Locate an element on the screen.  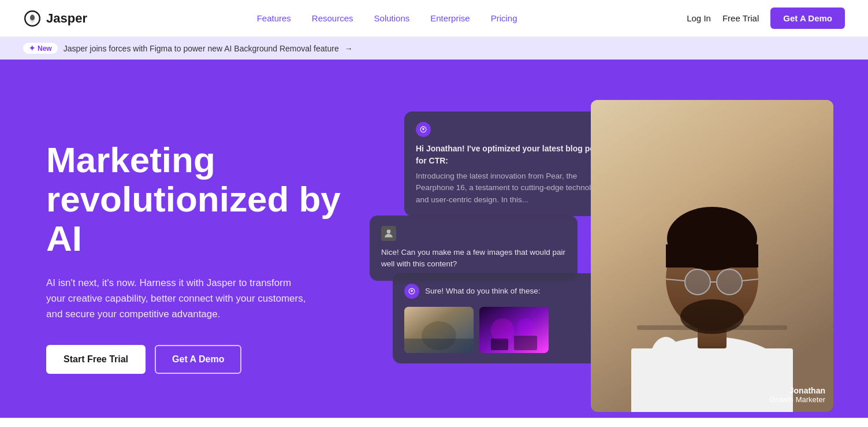
chat-text-1: Hi Jonathan! I've optimized your latest … is located at coordinates (514, 174).